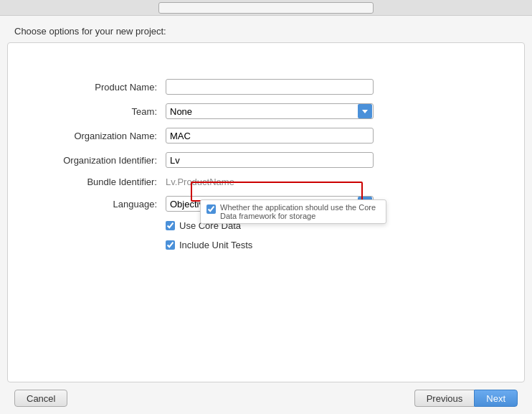 The height and width of the screenshot is (414, 532). I want to click on use-core-data-checkbox, so click(171, 225).